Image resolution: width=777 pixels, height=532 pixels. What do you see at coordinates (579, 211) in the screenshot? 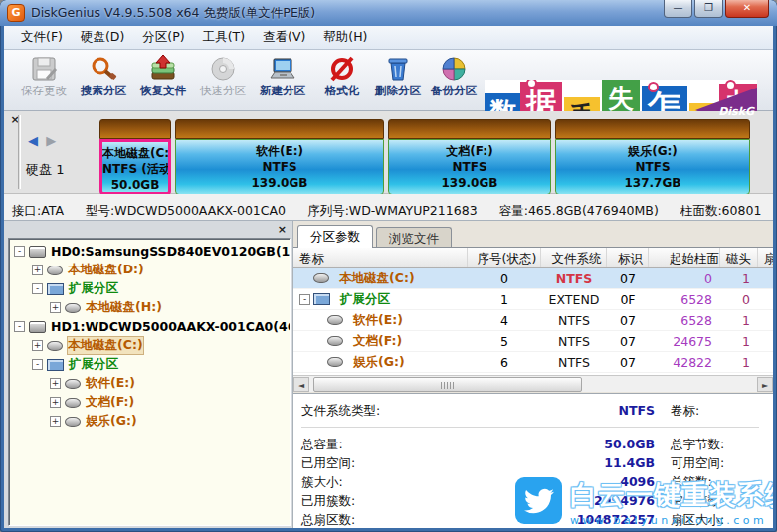
I see `disk-info-capacity: 容量:465.8GB(476940MB)` at bounding box center [579, 211].